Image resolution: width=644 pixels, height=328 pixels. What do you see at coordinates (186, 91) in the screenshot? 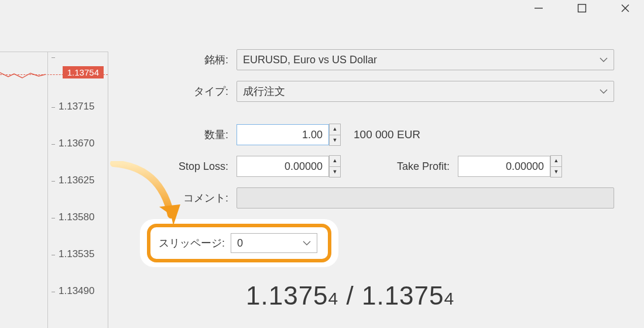
I see `type-label: タイプ:` at bounding box center [186, 91].